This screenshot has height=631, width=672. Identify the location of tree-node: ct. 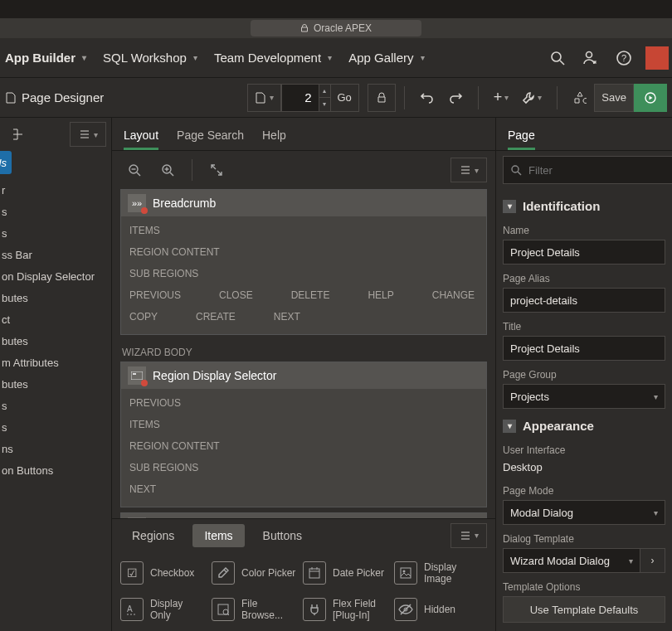
(56, 319).